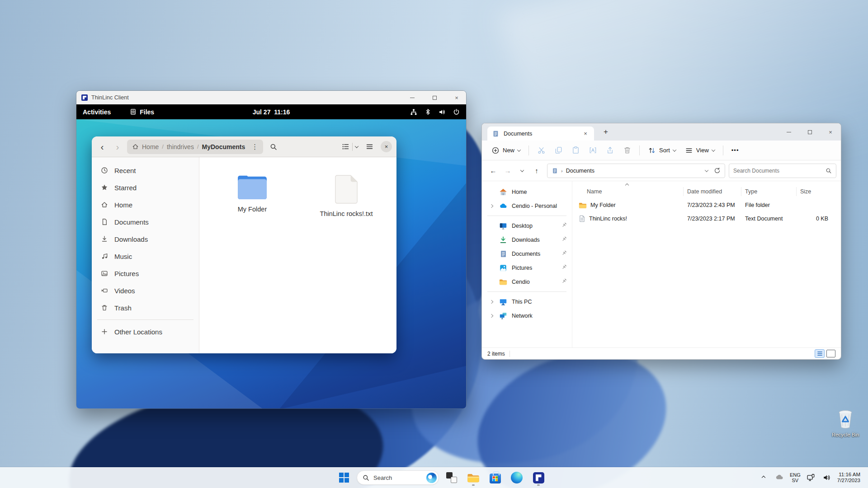 The image size is (868, 488). What do you see at coordinates (707, 205) in the screenshot?
I see `file-row-my-folder: My Folder 7/23/2023 2:43 PM File folder` at bounding box center [707, 205].